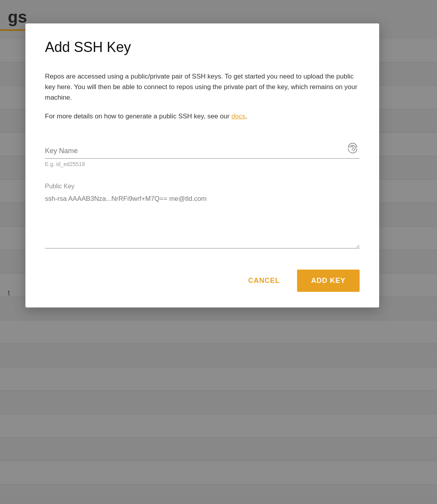 The height and width of the screenshot is (504, 437). What do you see at coordinates (202, 116) in the screenshot?
I see `modal-docs-line: For more details on how to generate a pu…` at bounding box center [202, 116].